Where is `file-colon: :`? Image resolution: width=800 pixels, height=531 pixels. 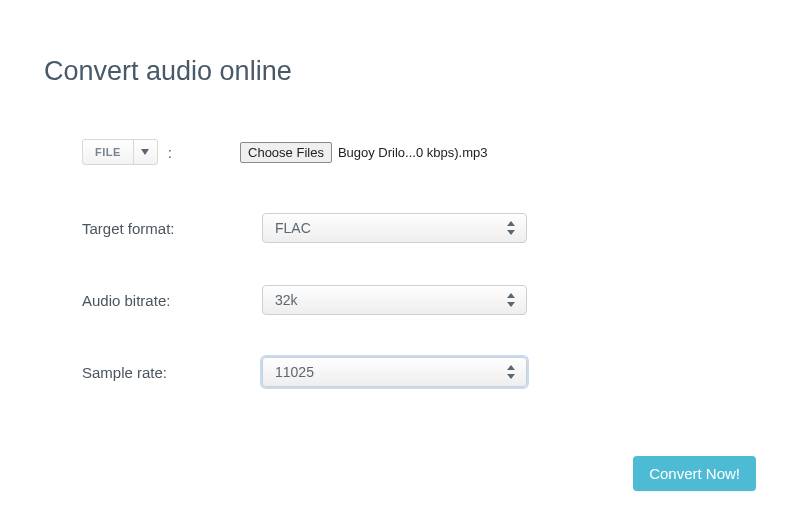 file-colon: : is located at coordinates (170, 152).